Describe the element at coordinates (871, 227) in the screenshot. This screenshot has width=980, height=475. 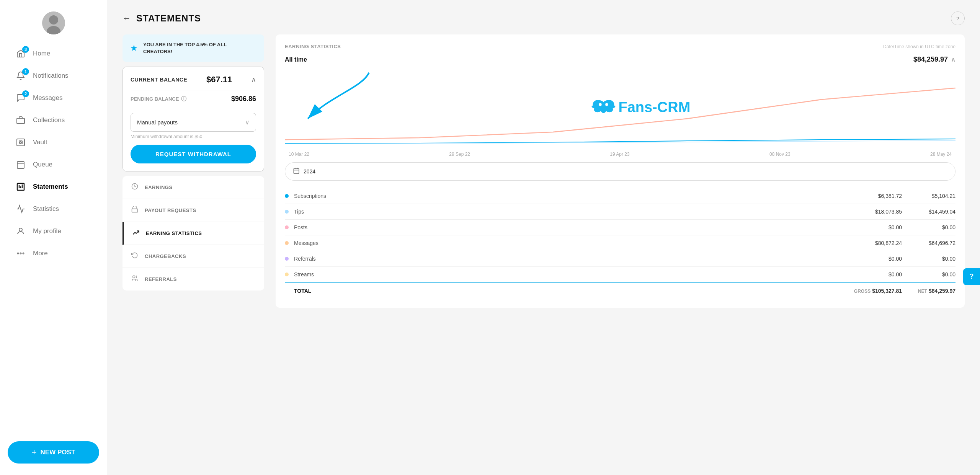
I see `posts-gross: $0.00` at that location.